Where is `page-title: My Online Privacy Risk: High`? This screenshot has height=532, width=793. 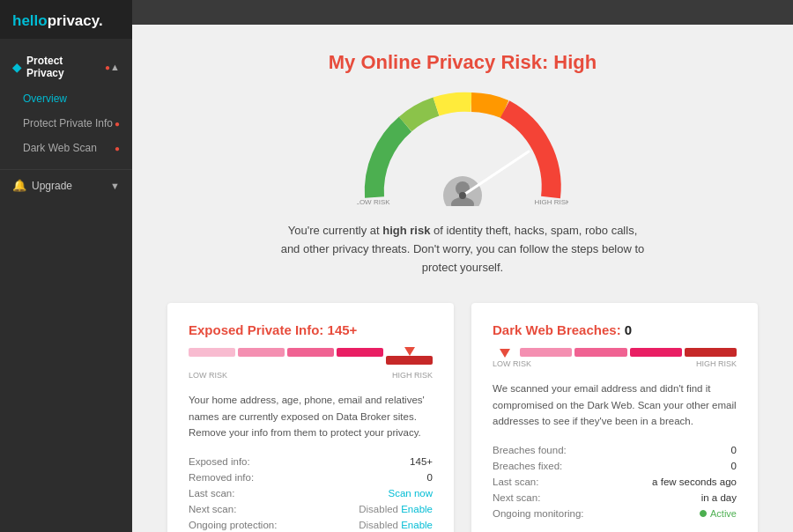 page-title: My Online Privacy Risk: High is located at coordinates (463, 63).